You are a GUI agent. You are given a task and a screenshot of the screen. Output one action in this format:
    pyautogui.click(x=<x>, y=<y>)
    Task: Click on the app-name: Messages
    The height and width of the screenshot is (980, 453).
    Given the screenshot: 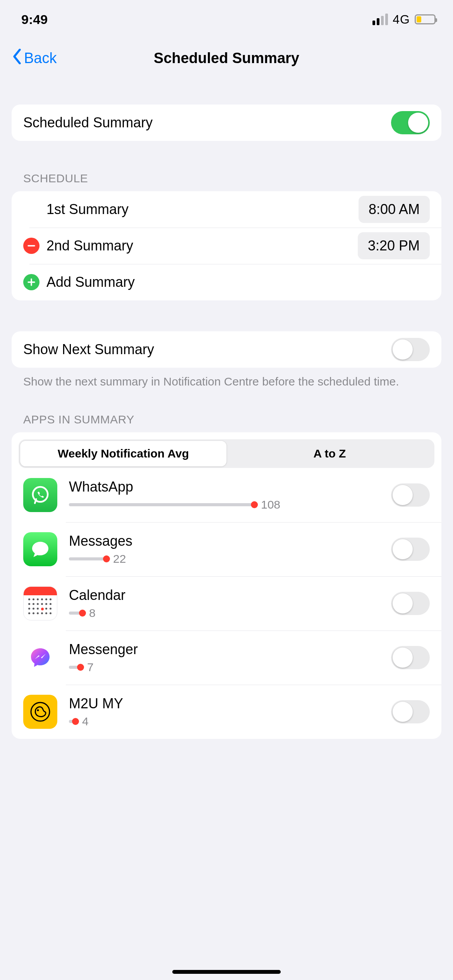 What is the action you would take?
    pyautogui.click(x=225, y=541)
    